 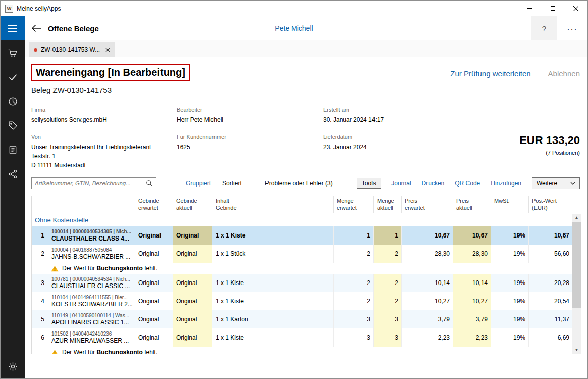 What do you see at coordinates (13, 366) in the screenshot?
I see `sidebar-item-settings` at bounding box center [13, 366].